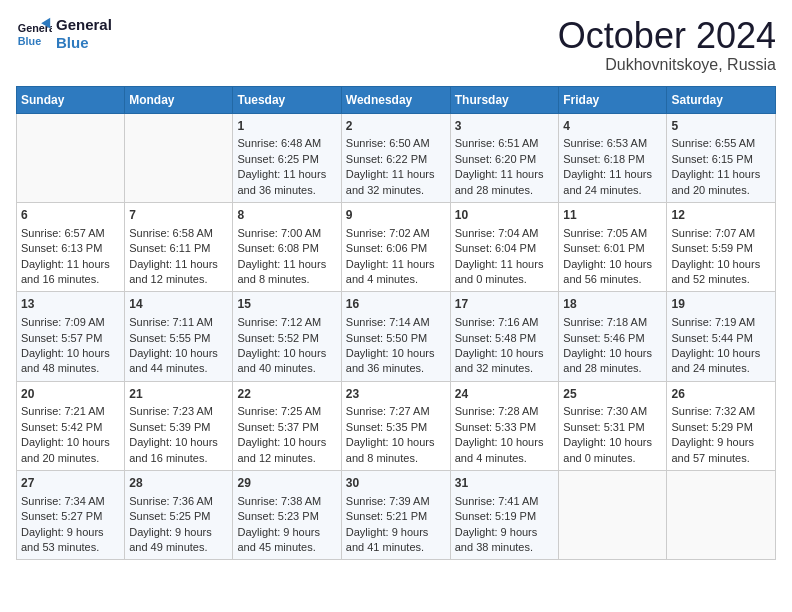 This screenshot has height=612, width=792. Describe the element at coordinates (612, 428) in the screenshot. I see `sunset-text: Sunset: 5:31 PM` at that location.